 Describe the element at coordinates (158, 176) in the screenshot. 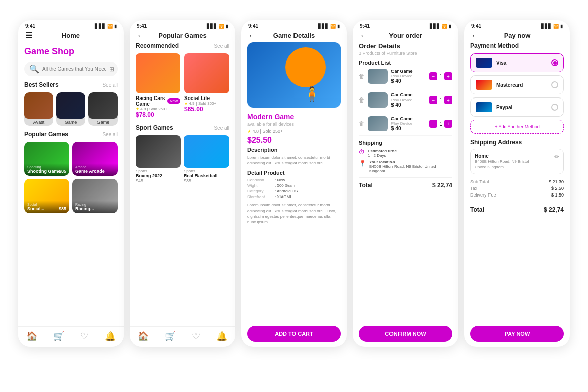

I see `sport-name-1: Boxing 2022` at that location.